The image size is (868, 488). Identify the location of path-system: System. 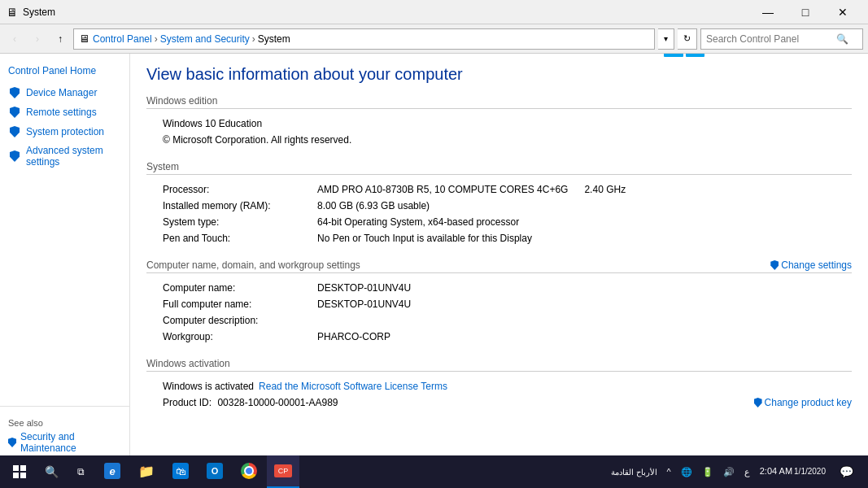
(274, 39).